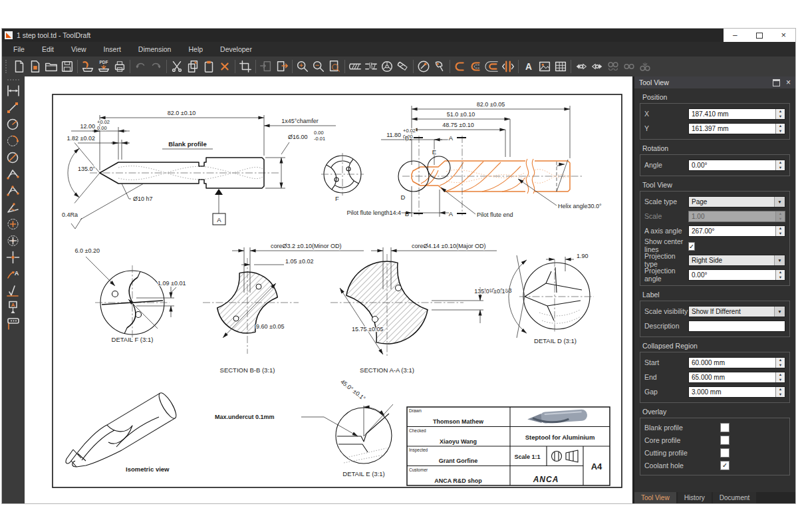 The height and width of the screenshot is (532, 798). What do you see at coordinates (783, 35) in the screenshot?
I see `close-button: ×` at bounding box center [783, 35].